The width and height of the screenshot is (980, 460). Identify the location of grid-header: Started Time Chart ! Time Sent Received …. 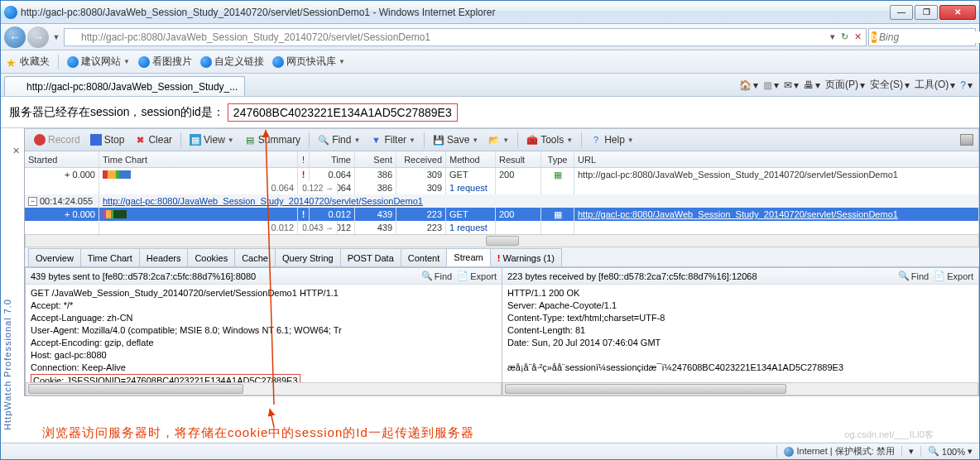
(502, 160).